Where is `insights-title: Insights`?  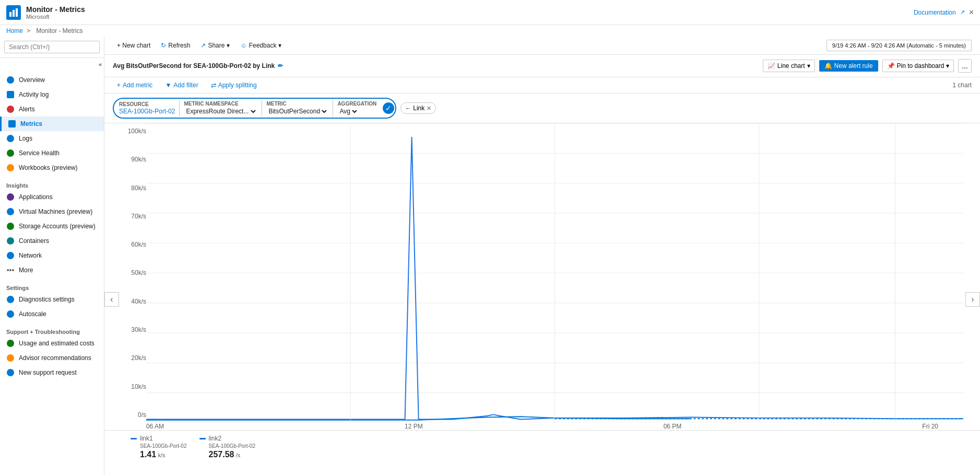
insights-title: Insights is located at coordinates (52, 184).